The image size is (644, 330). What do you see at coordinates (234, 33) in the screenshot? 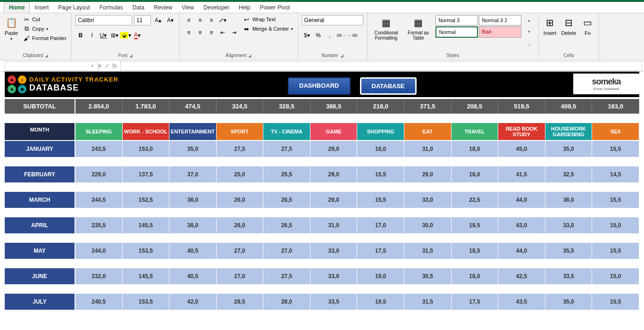
I see `increase-indent-button: ⇥` at bounding box center [234, 33].